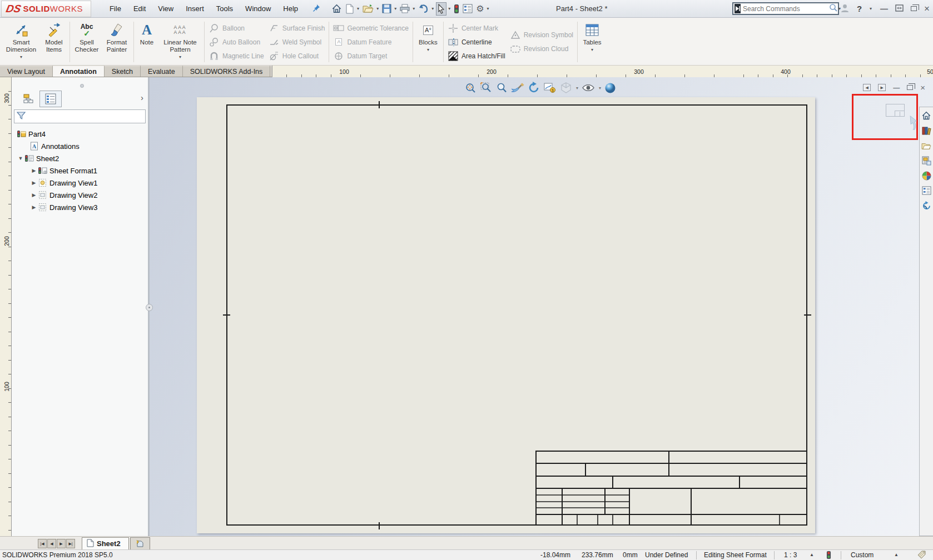 Image resolution: width=933 pixels, height=560 pixels. Describe the element at coordinates (142, 98) in the screenshot. I see `panel-expand-chevron: ›` at that location.